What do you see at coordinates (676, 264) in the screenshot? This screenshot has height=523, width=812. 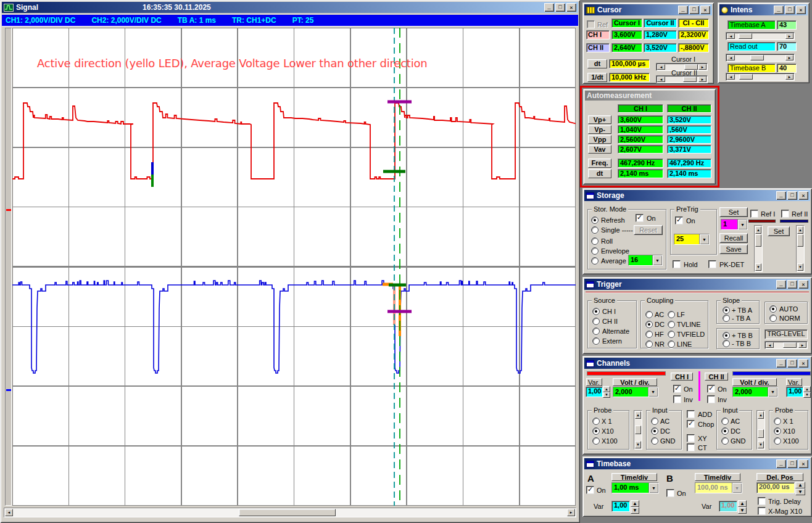 I see `hold-checkbox` at bounding box center [676, 264].